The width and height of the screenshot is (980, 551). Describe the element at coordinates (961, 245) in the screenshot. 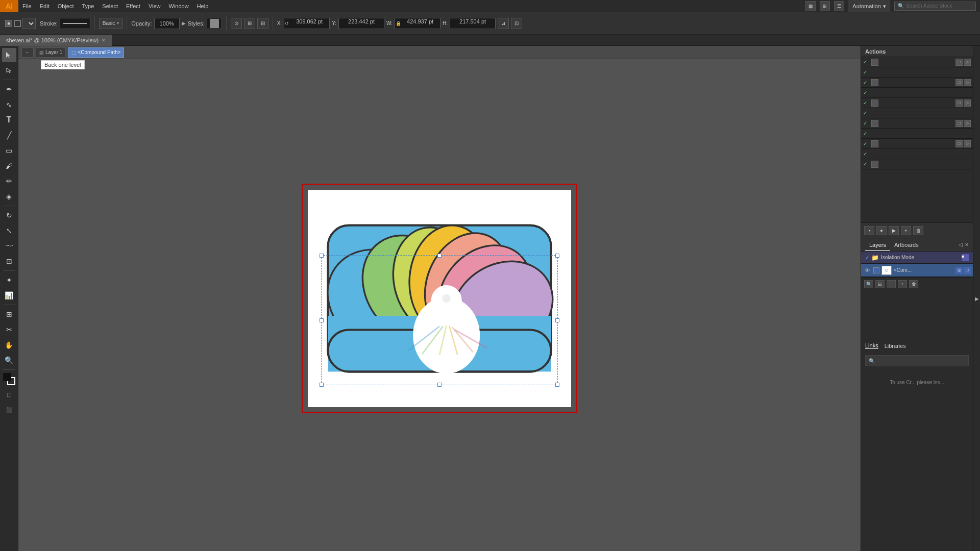

I see `collapse-panel-btn: ◁` at that location.